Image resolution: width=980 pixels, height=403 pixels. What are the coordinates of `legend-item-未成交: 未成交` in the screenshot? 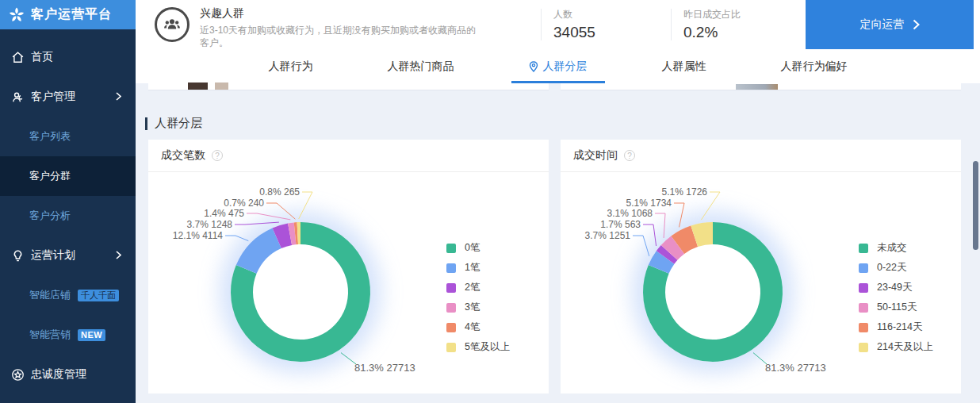 It's located at (896, 248).